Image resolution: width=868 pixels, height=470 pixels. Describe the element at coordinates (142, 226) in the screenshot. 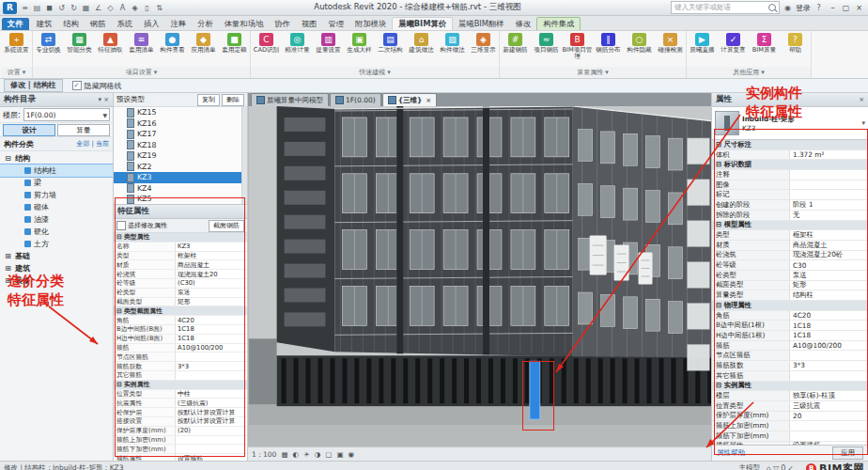

I see `modify-selected-checkbox: 选择修改属性` at that location.